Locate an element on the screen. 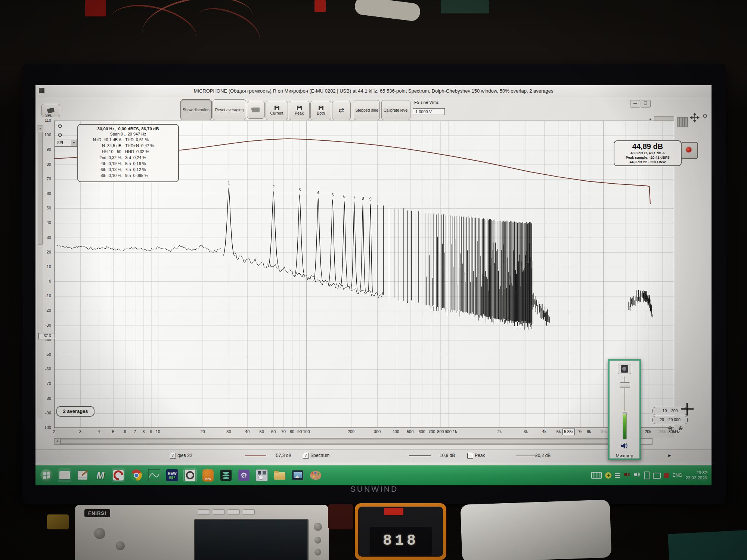 This screenshot has height=560, width=747. reset-averaging-button: Reset averaging is located at coordinates (229, 110).